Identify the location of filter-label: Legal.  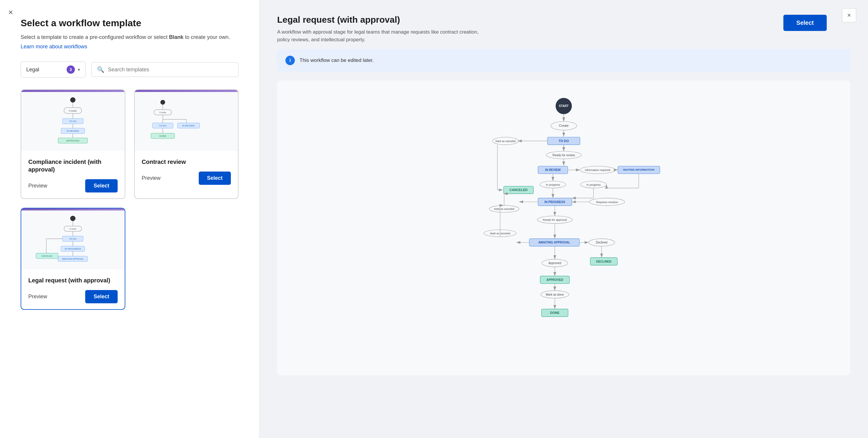
(45, 70).